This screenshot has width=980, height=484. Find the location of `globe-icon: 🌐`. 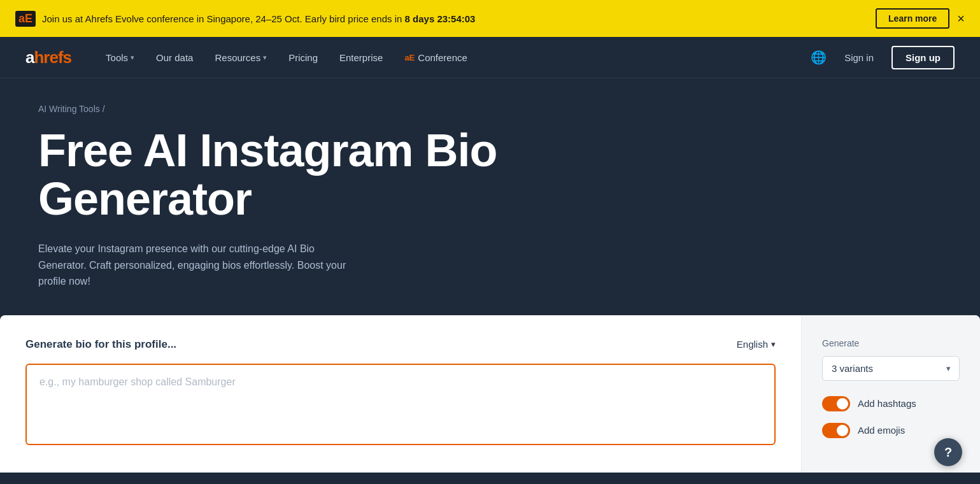

globe-icon: 🌐 is located at coordinates (819, 57).